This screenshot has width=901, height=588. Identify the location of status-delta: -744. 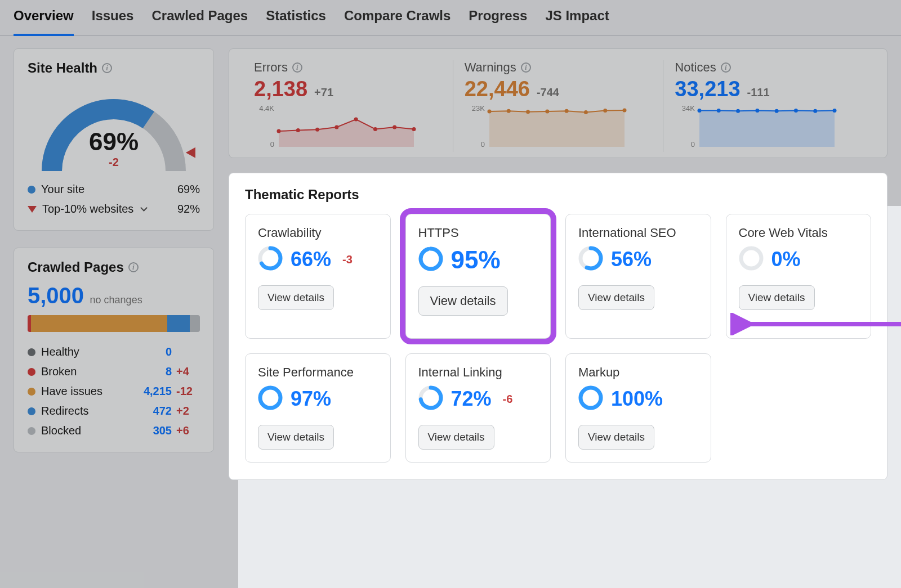
(548, 92).